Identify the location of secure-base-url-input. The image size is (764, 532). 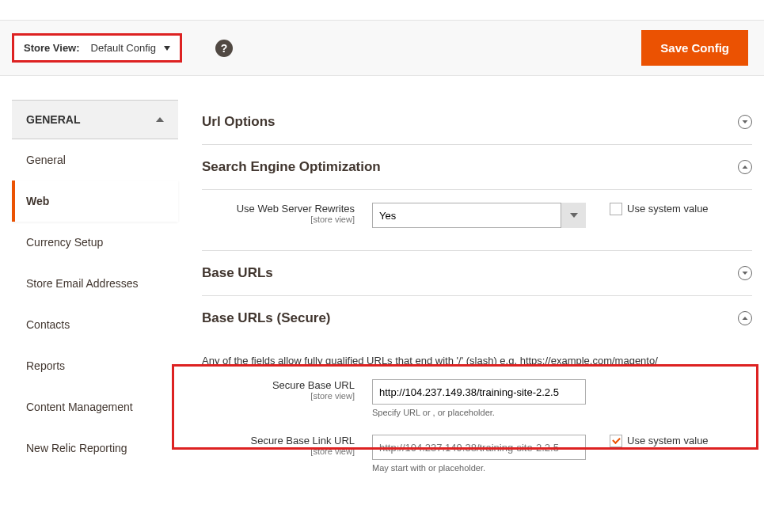
(479, 392).